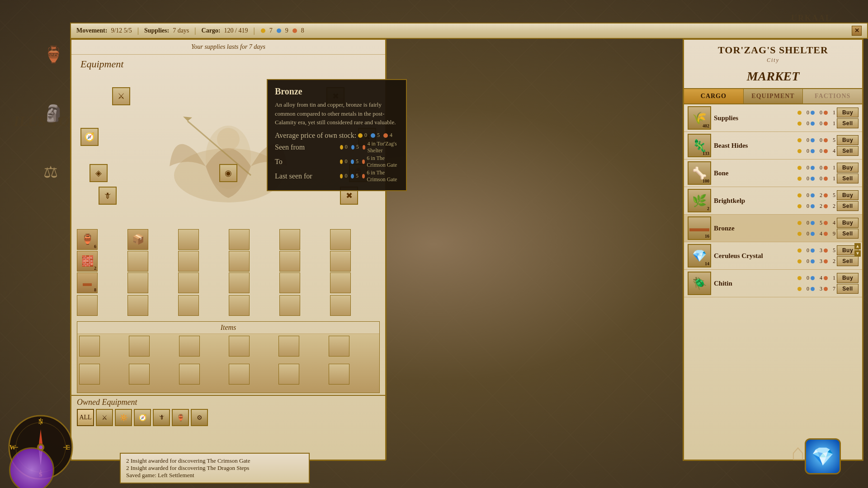 This screenshot has width=868, height=488. I want to click on cargo-section: 🏺 6 📦 🧱 2 ▬ 8, so click(228, 273).